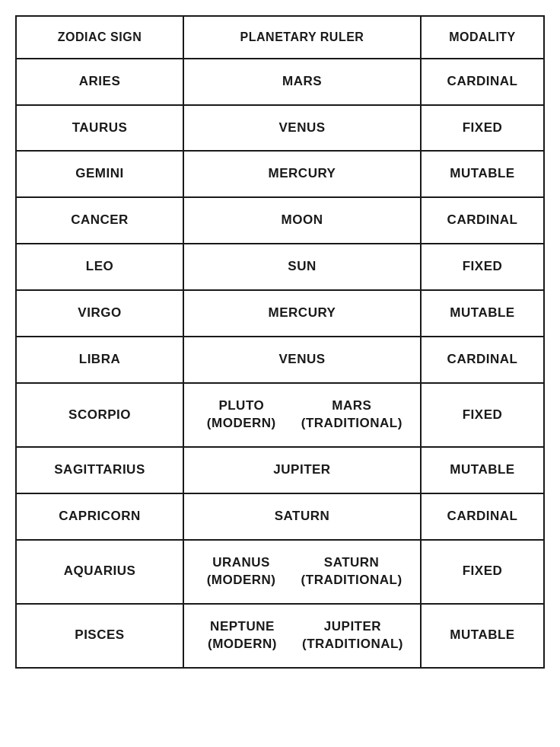  Describe the element at coordinates (303, 471) in the screenshot. I see `cell-ruler: JUPITER` at that location.